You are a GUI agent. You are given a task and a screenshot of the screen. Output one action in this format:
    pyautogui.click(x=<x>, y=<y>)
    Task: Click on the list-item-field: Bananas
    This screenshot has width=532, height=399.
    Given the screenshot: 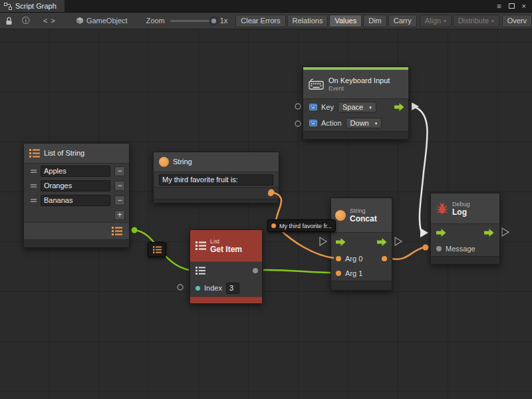 What is the action you would take?
    pyautogui.click(x=76, y=201)
    